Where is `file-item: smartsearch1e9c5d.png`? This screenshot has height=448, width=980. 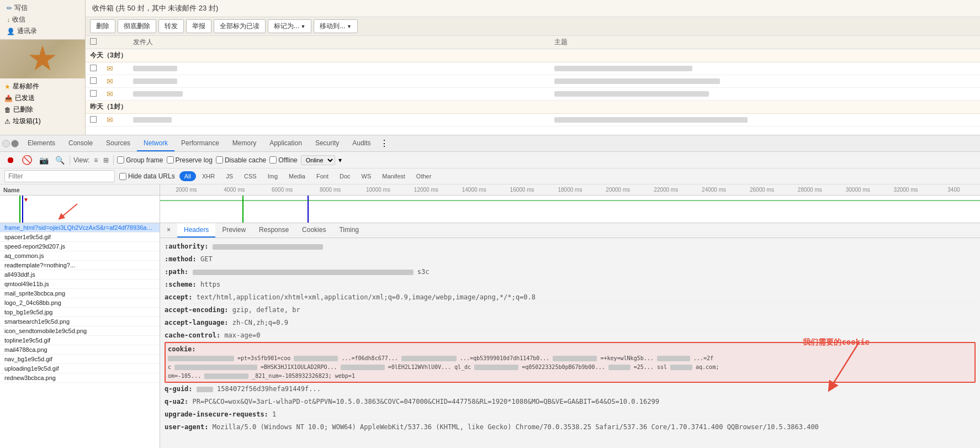
file-item: smartsearch1e9c5d.png is located at coordinates (80, 321).